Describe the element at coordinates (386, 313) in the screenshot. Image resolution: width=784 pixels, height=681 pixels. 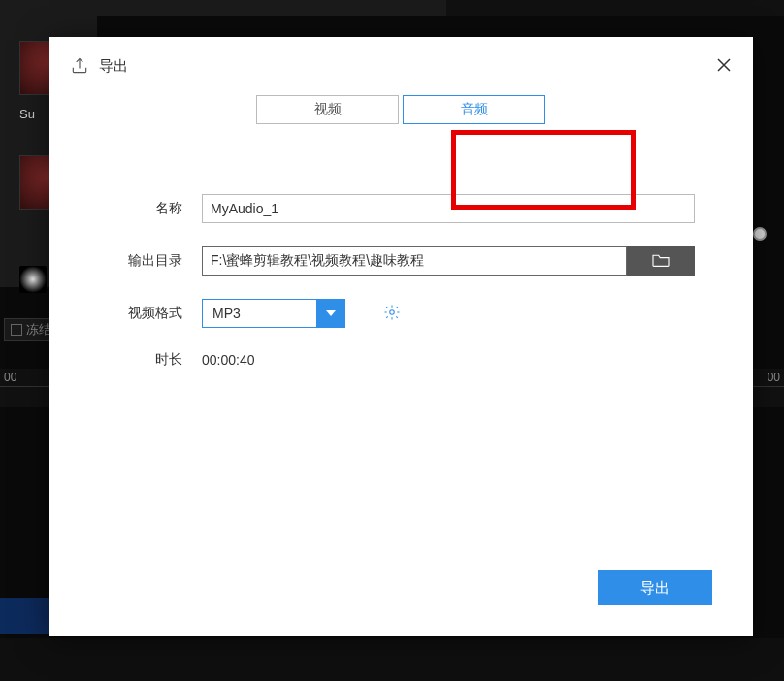
I see `row-format: 视频格式 MP3` at that location.